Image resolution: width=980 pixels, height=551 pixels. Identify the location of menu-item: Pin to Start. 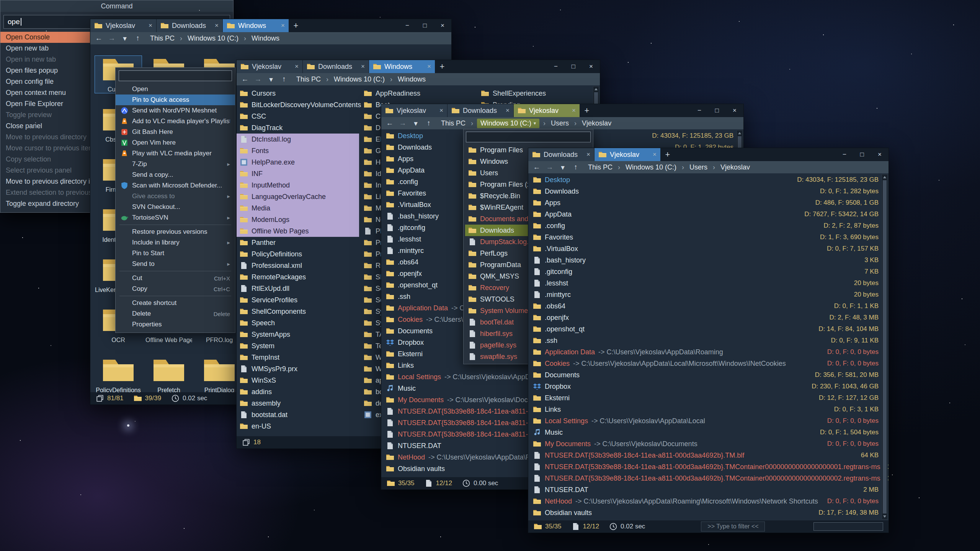
(175, 253).